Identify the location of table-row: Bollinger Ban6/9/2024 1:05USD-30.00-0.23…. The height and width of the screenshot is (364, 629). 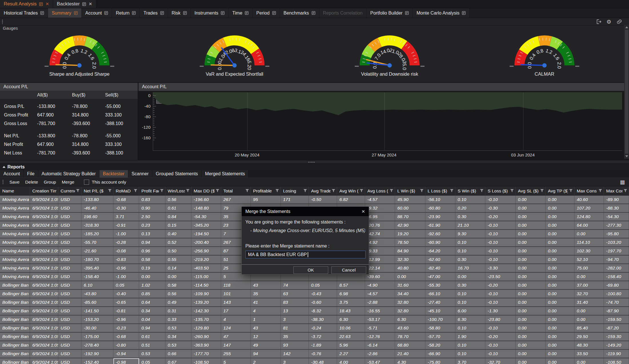
(314, 328).